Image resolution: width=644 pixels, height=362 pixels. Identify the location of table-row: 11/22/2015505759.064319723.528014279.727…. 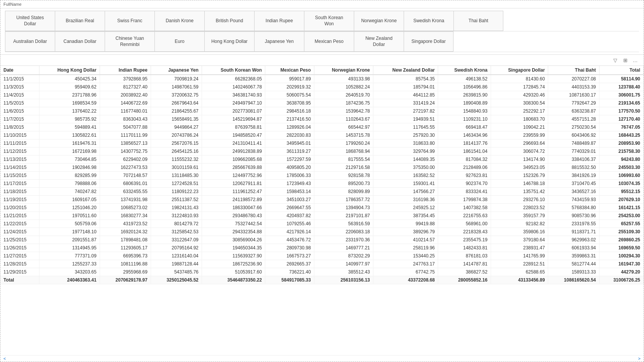
(322, 224).